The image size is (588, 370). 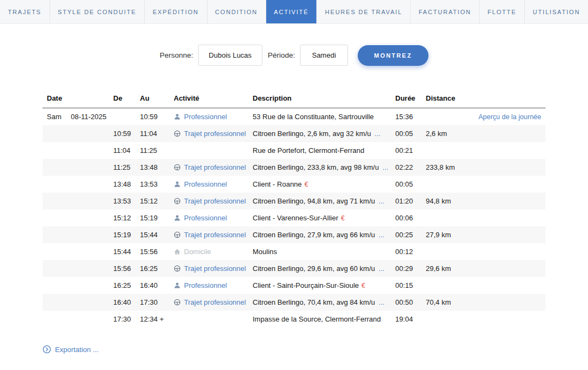 What do you see at coordinates (364, 12) in the screenshot?
I see `tab-label: HEURES DE TRAVAIL` at bounding box center [364, 12].